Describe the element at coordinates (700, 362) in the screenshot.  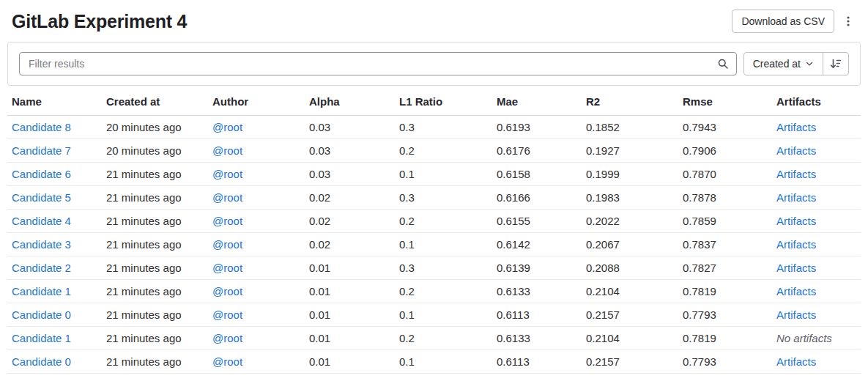
I see `rmse-value: 0.7793` at that location.